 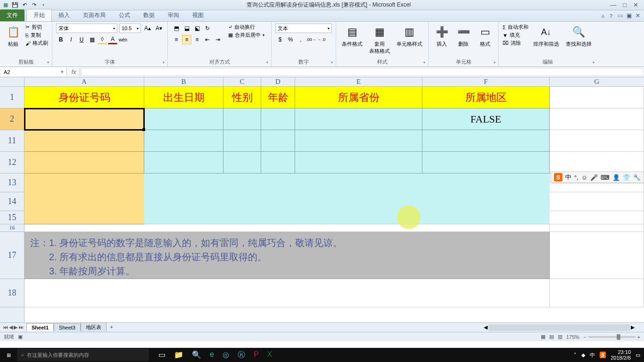 I want to click on wrap-text-button: ⤶自动换行, so click(x=246, y=27).